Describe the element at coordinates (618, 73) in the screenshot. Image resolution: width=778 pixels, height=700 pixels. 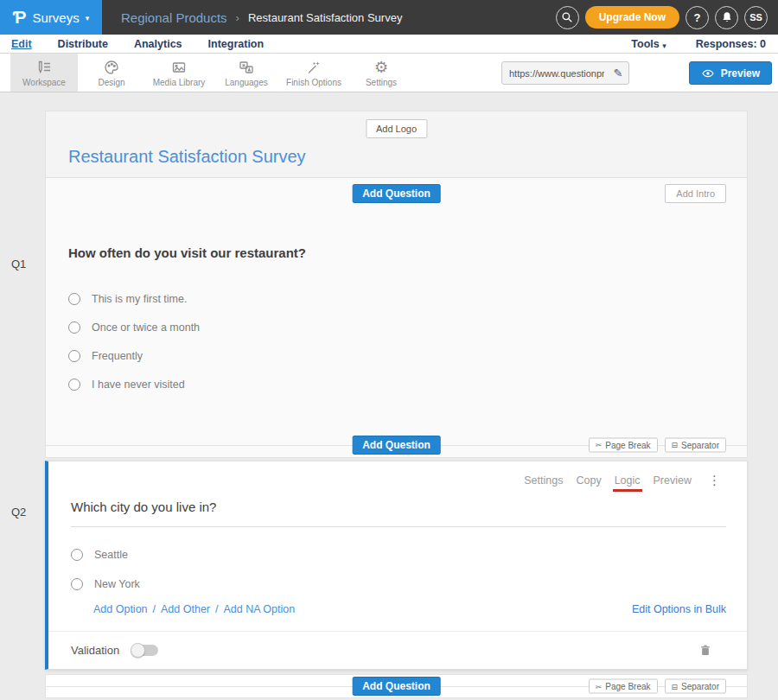
I see `edit-url-pencil-icon: ✎` at that location.